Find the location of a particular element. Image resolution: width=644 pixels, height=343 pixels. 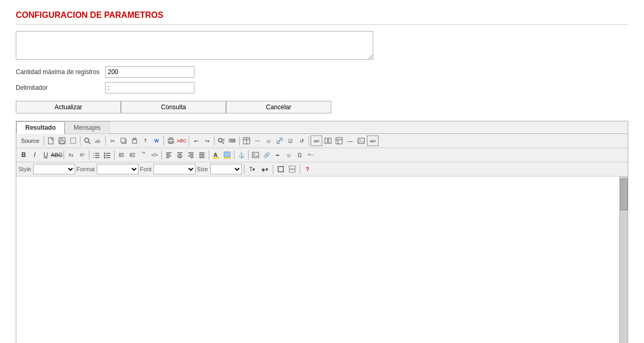

italic-button: I is located at coordinates (35, 155).